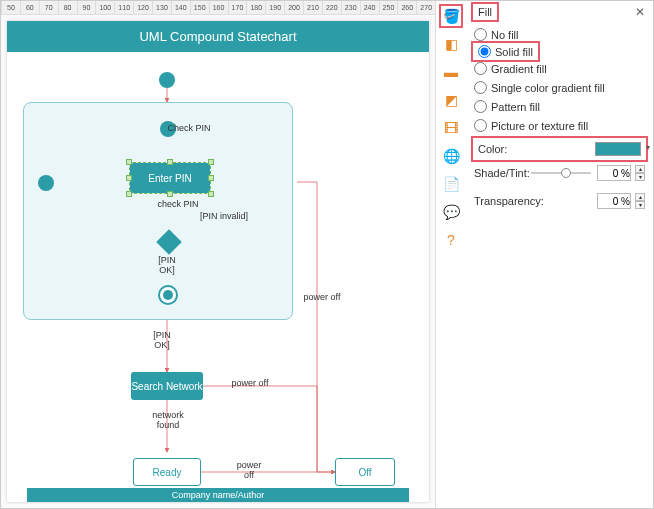 This screenshot has height=509, width=654. I want to click on ruler-horizontal: 5060708090100110120130140150160170180190…, so click(218, 8).